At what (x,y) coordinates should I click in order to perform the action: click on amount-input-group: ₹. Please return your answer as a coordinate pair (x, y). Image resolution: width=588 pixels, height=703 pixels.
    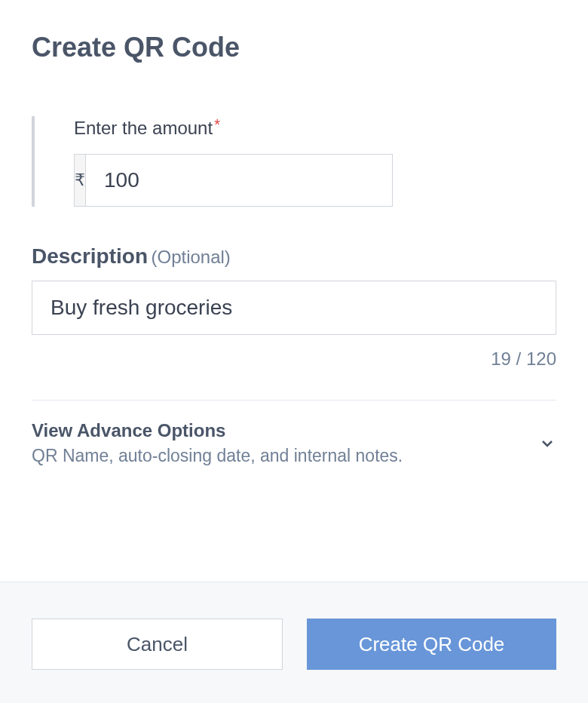
    Looking at the image, I should click on (231, 180).